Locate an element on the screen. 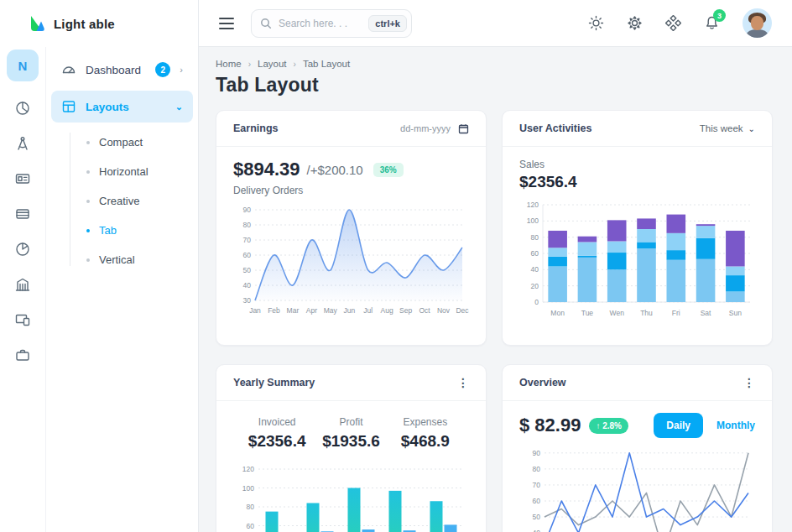 This screenshot has height=532, width=792. dashboard-badge: 2 is located at coordinates (163, 70).